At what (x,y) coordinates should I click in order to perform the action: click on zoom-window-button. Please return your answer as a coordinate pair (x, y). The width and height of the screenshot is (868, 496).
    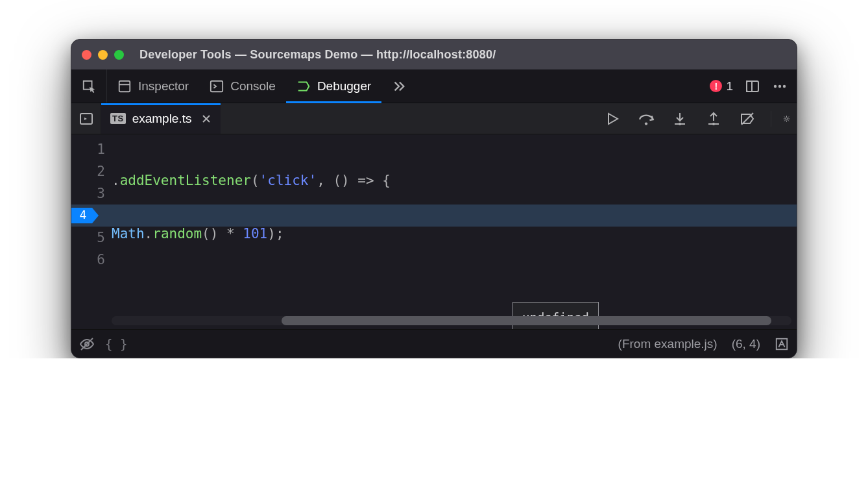
    Looking at the image, I should click on (119, 55).